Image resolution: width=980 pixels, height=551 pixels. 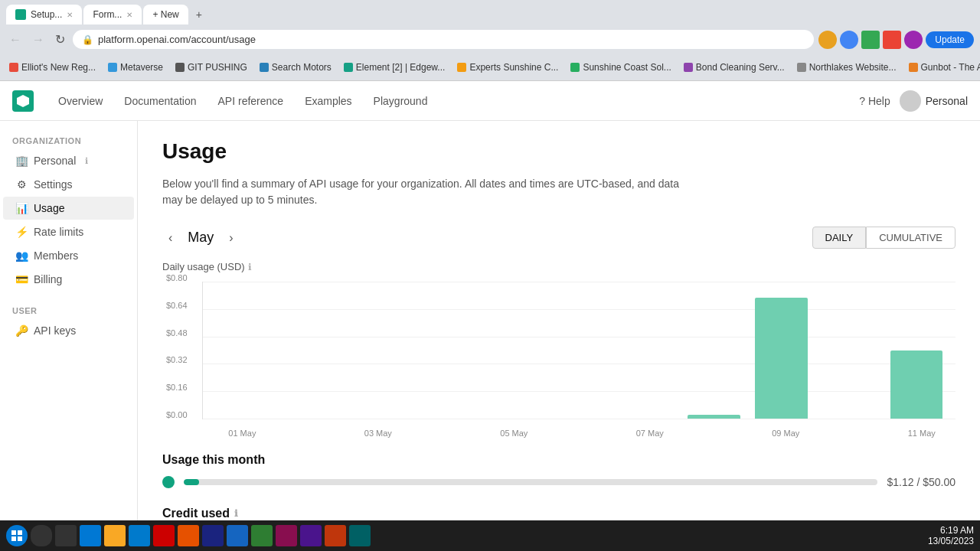 I want to click on back-btn: ←, so click(x=15, y=40).